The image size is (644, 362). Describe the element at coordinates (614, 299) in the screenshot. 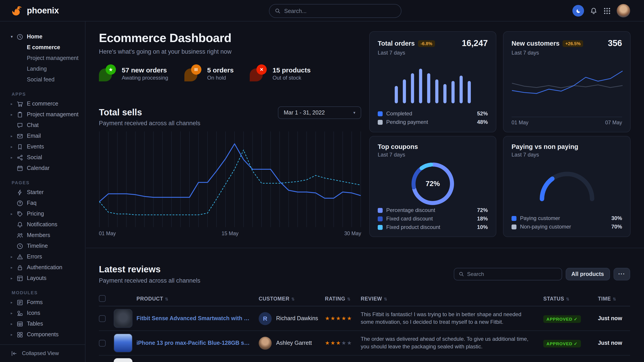

I see `column-header-time: TIME⇅` at that location.